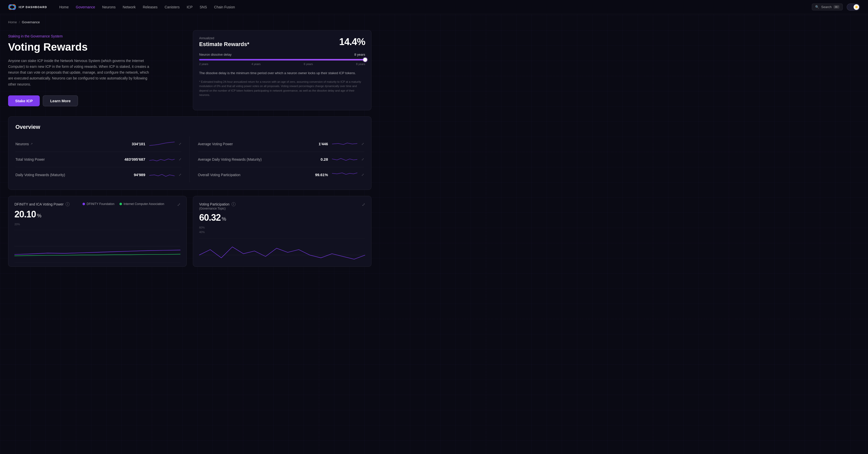 The height and width of the screenshot is (454, 868). What do you see at coordinates (344, 175) in the screenshot?
I see `participation-mini-chart` at bounding box center [344, 175].